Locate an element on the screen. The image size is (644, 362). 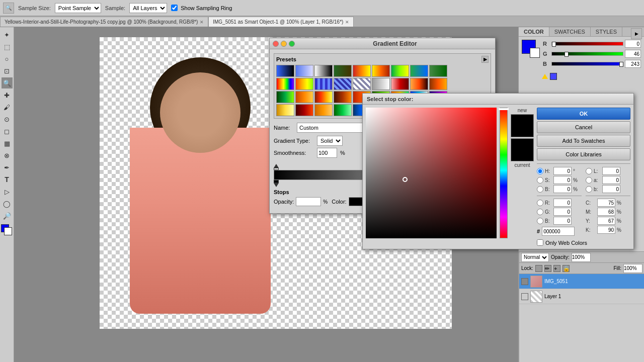
opacity-stop-left is located at coordinates (276, 167).